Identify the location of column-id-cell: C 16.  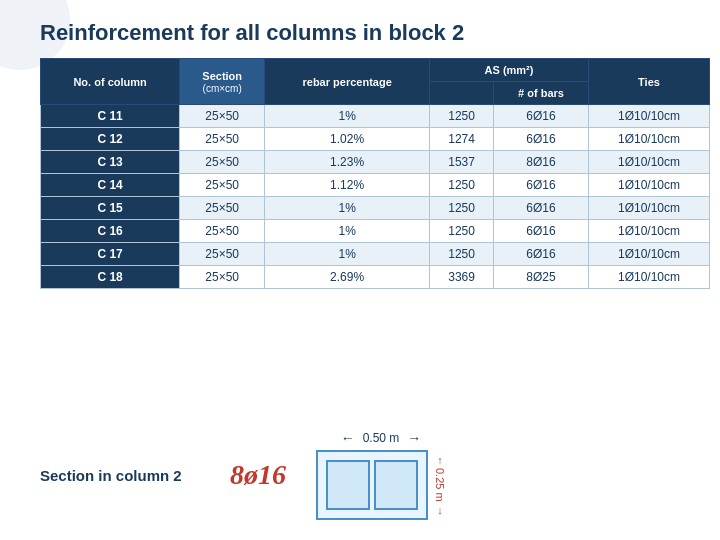
(110, 232).